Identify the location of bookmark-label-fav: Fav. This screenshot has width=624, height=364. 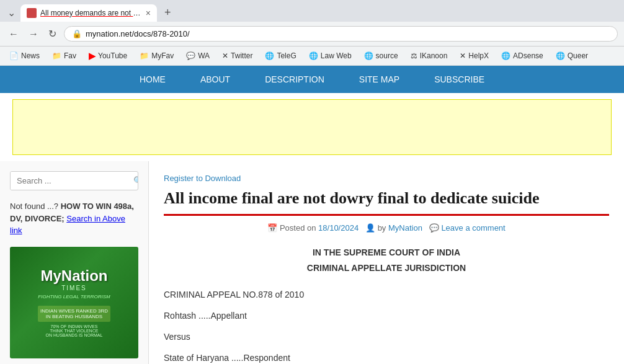
(70, 56).